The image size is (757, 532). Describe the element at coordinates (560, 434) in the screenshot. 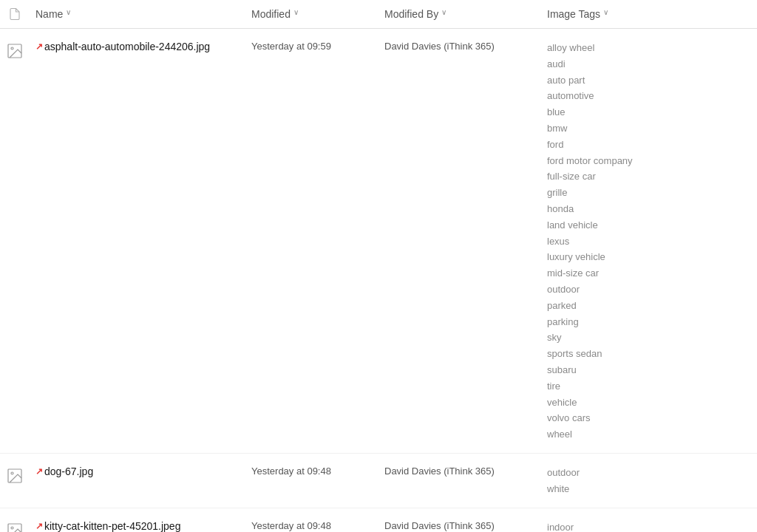

I see `image-tag: wheel` at that location.